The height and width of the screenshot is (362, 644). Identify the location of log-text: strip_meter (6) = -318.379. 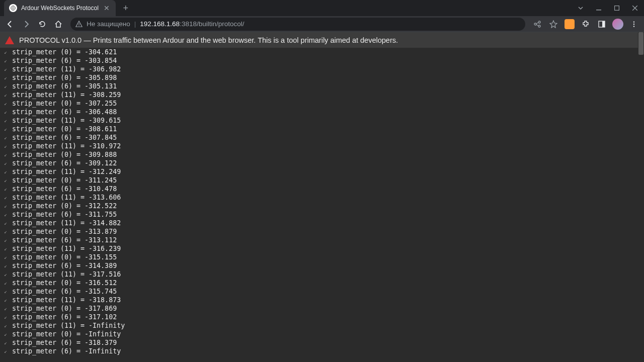
(64, 343).